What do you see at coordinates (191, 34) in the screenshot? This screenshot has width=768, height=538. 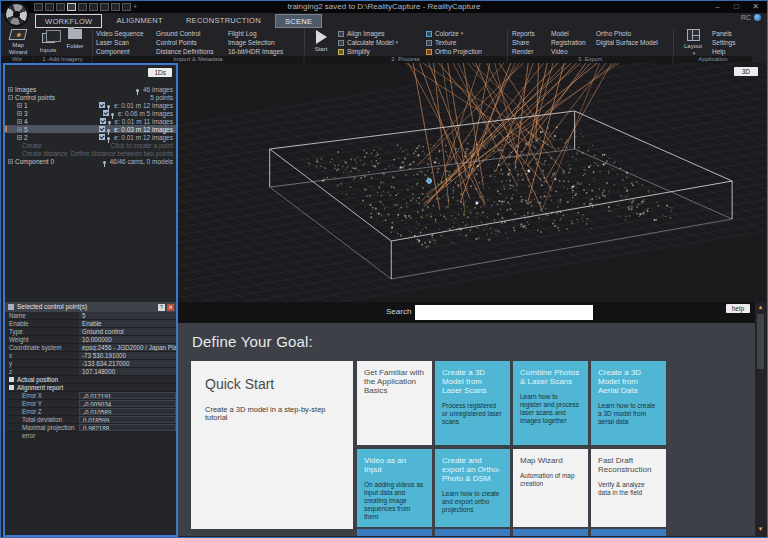 I see `ground-control-button: Ground Control` at bounding box center [191, 34].